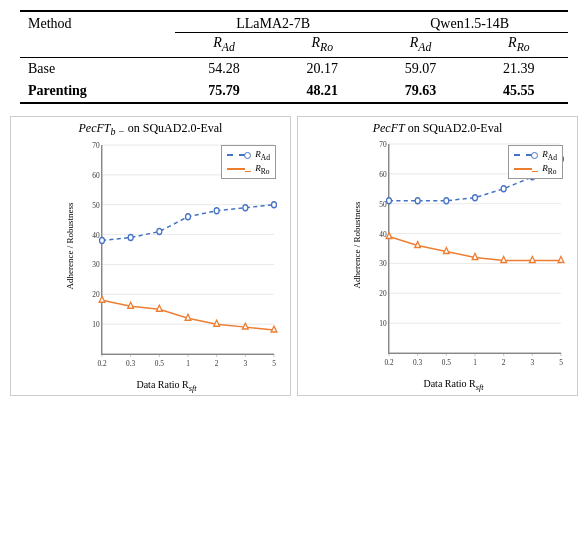  Describe the element at coordinates (98, 92) in the screenshot. I see `method-cell: Parenting` at that location.